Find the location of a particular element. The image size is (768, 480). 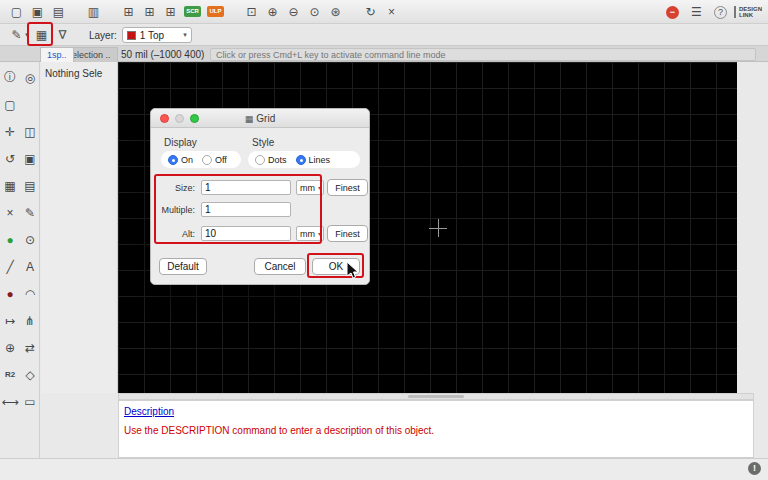

redraw-icon: ↻ is located at coordinates (370, 12).